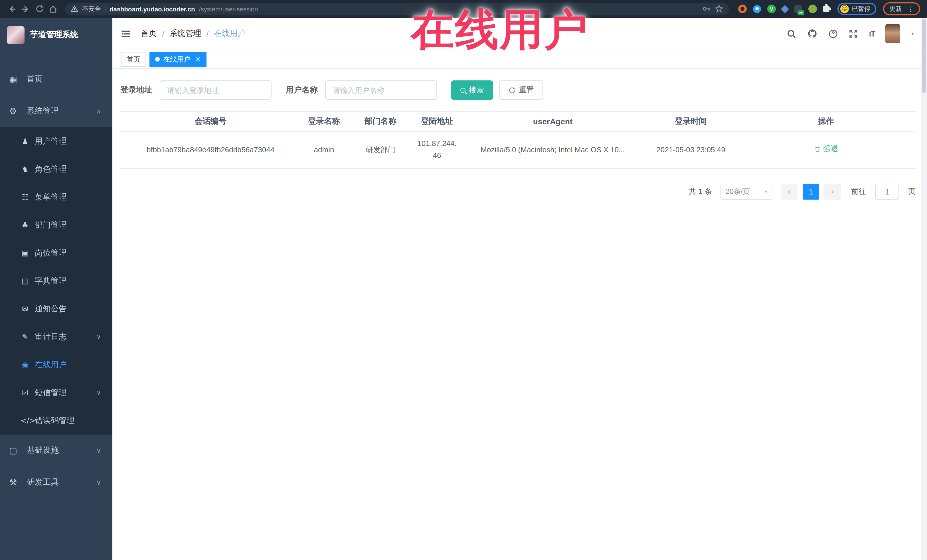 The image size is (927, 560). What do you see at coordinates (50, 365) in the screenshot?
I see `sidebar-item-label: 在线用户` at bounding box center [50, 365].